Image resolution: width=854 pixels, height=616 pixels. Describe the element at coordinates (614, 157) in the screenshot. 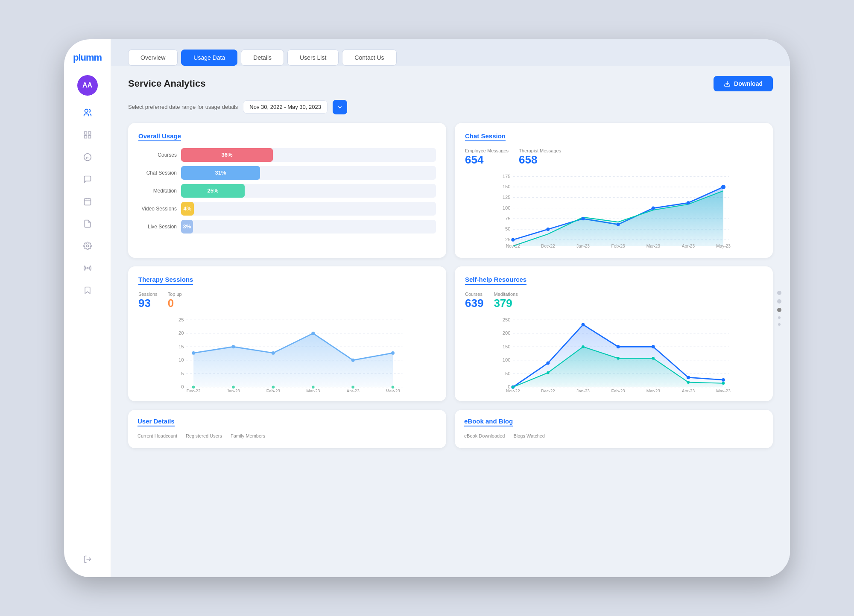

I see `chat-stats-row: Employee Messages 654 Therapist Messages…` at that location.